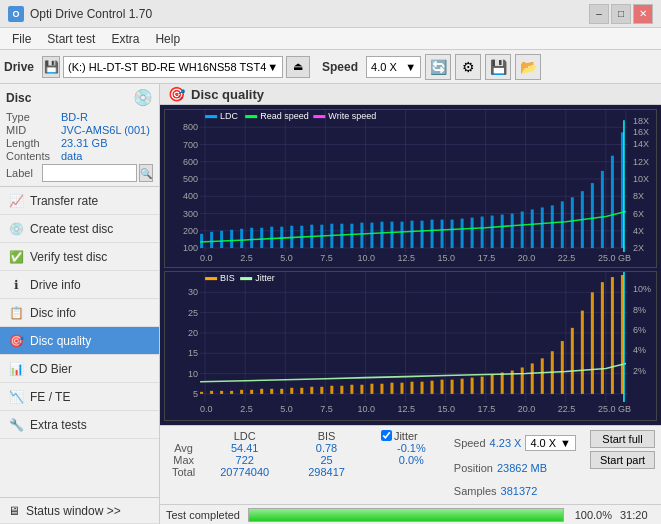 The image size is (661, 524). What do you see at coordinates (34, 156) in the screenshot?
I see `contents-label: Contents` at bounding box center [34, 156].